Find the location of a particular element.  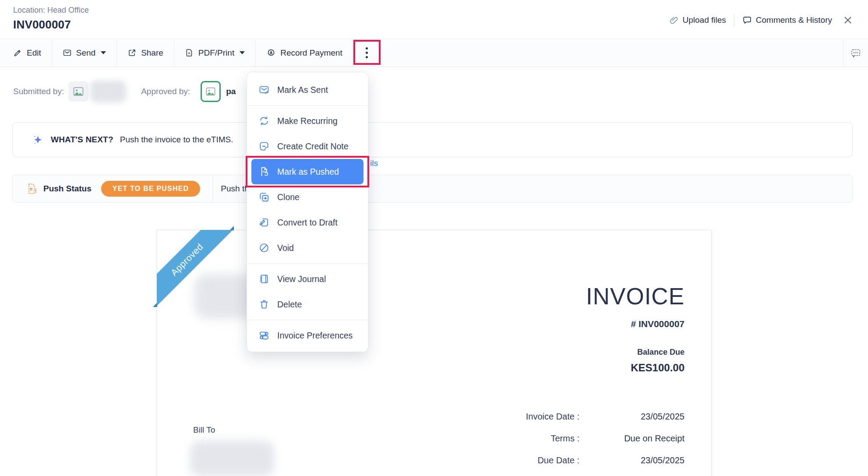

comment-icon is located at coordinates (747, 20).